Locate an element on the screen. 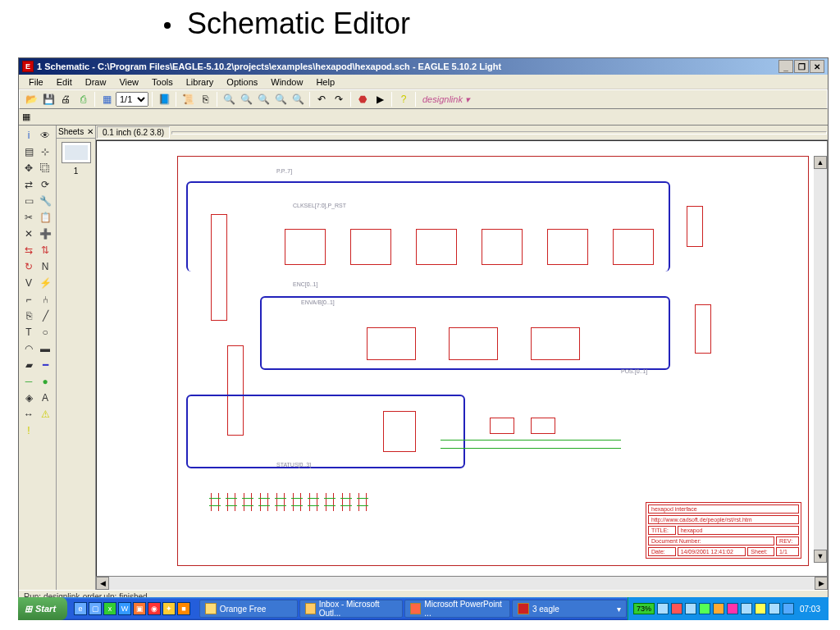  stop-icon: ⬣ is located at coordinates (363, 99).